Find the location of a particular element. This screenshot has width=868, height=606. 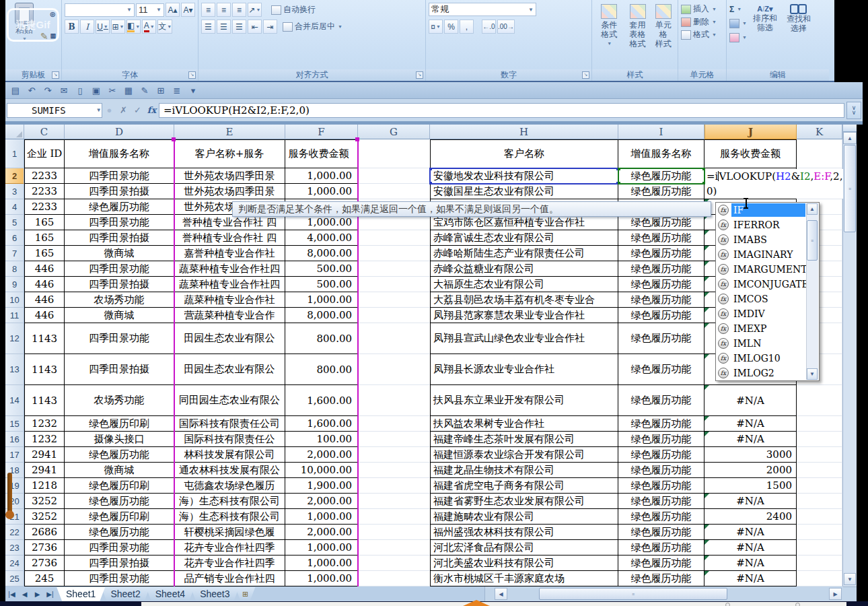

cell-K15 is located at coordinates (820, 424).